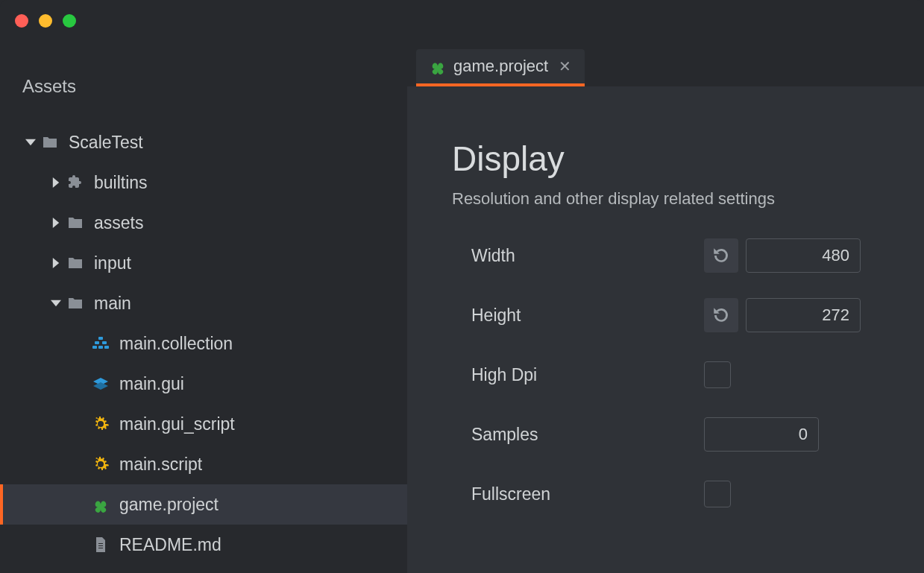 This screenshot has width=924, height=573. Describe the element at coordinates (170, 545) in the screenshot. I see `tree-item-label: README.md` at that location.